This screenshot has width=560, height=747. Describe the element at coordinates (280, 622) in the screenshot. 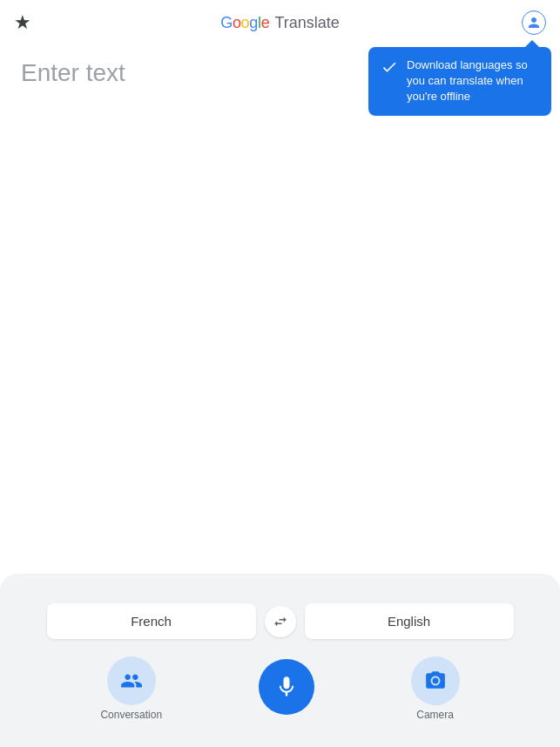

I see `swap-icon` at that location.